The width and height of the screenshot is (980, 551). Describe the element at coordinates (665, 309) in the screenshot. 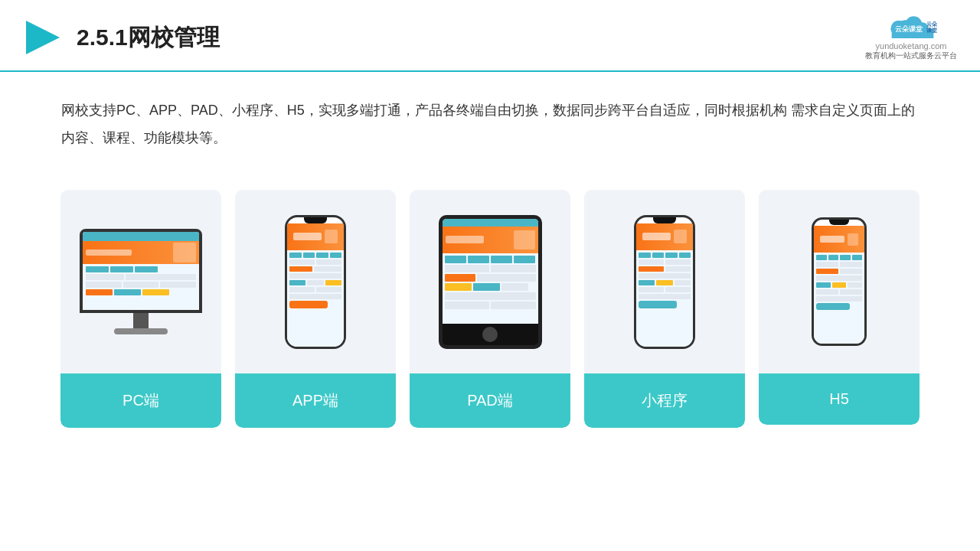

I see `card-miniprogram: 小程序` at that location.